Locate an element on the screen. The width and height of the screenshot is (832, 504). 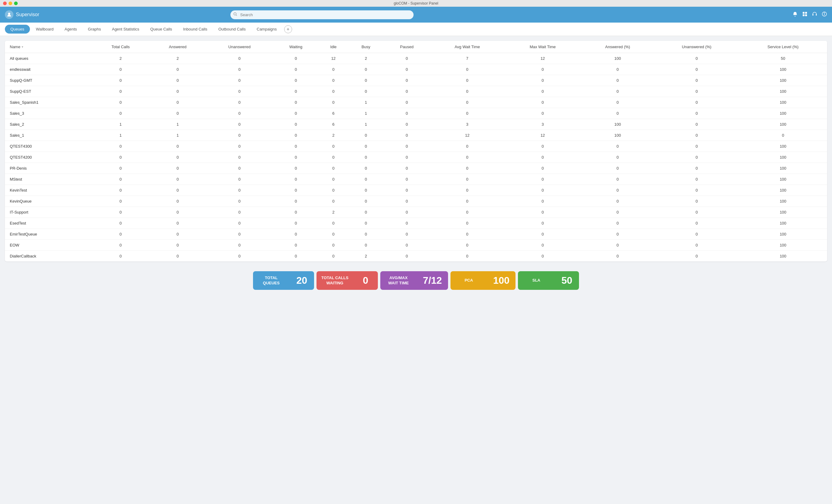
table-row: IT-Support00002000000100 is located at coordinates (416, 212).